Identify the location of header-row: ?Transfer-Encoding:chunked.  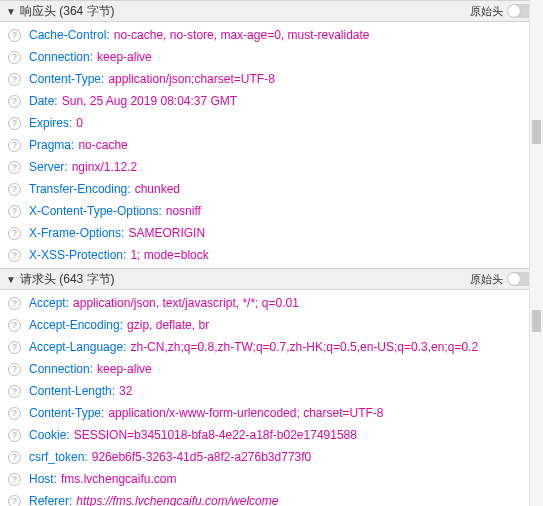
(272, 189).